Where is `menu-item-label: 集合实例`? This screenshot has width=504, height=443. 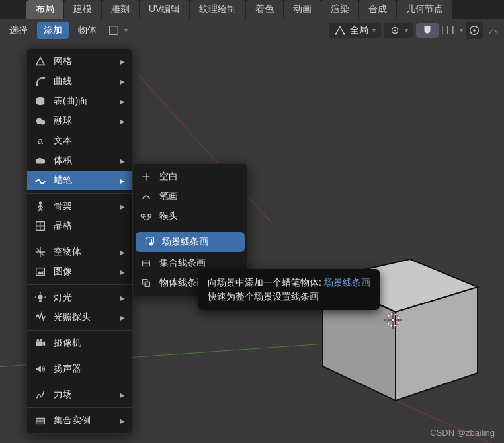
menu-item-label: 集合实例 is located at coordinates (83, 421).